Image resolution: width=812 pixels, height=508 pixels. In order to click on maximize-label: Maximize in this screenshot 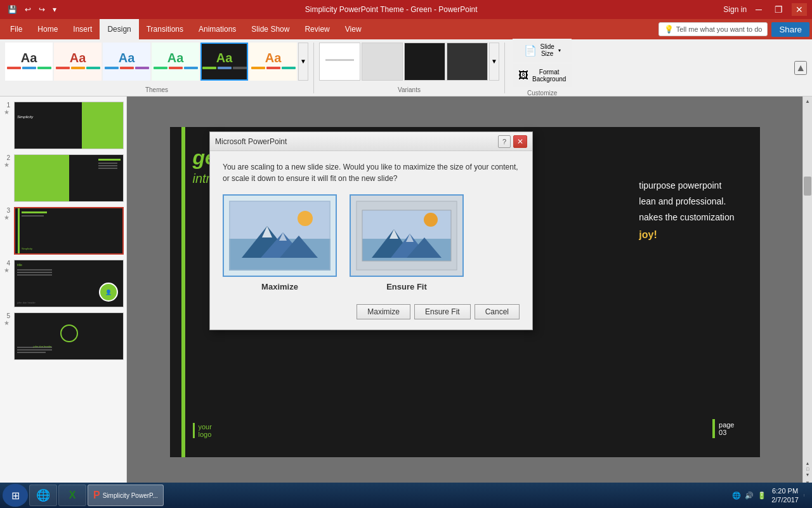, I will do `click(280, 287)`.